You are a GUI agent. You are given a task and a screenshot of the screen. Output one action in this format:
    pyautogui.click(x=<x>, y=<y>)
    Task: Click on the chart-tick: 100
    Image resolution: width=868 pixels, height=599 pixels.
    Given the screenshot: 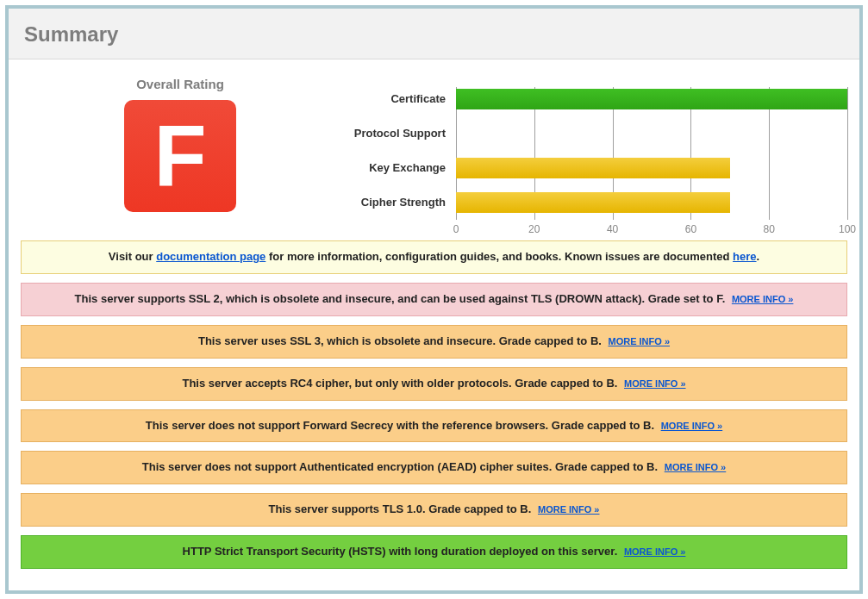 What is the action you would take?
    pyautogui.click(x=847, y=229)
    